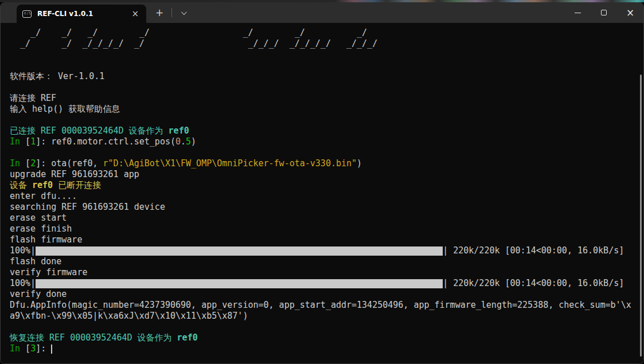 Image resolution: width=644 pixels, height=364 pixels. What do you see at coordinates (33, 98) in the screenshot?
I see `terminal-text: 请连接 REF` at bounding box center [33, 98].